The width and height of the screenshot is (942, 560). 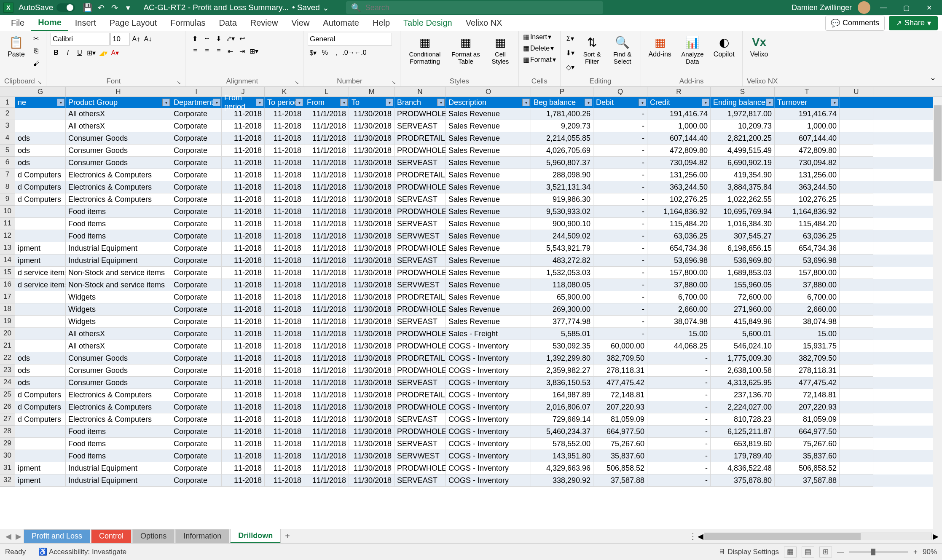 What do you see at coordinates (808, 552) in the screenshot?
I see `page-layout-view-icon: ▤` at bounding box center [808, 552].